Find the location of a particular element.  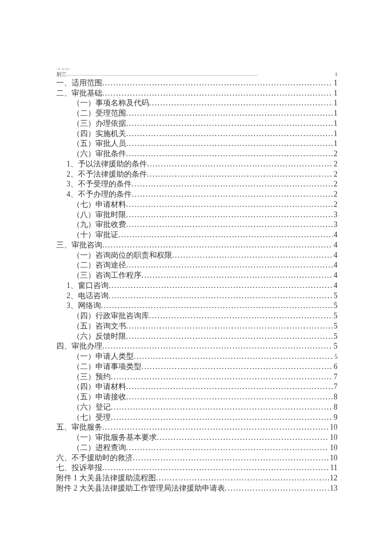

toc-entry-page: 10 is located at coordinates (333, 448).